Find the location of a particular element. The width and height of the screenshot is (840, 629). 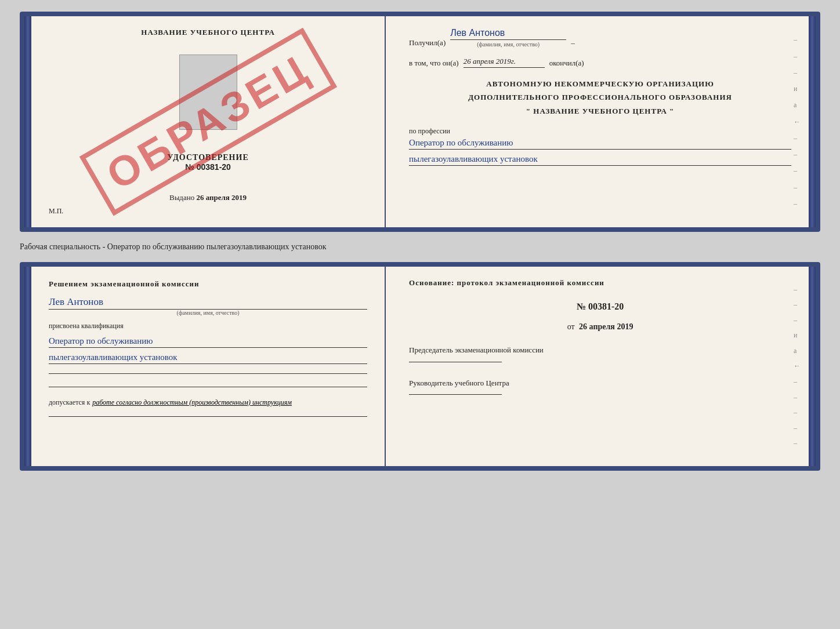

qualification-left-page: Решением экзаменационной комиссии Лев Ан… is located at coordinates (209, 366).